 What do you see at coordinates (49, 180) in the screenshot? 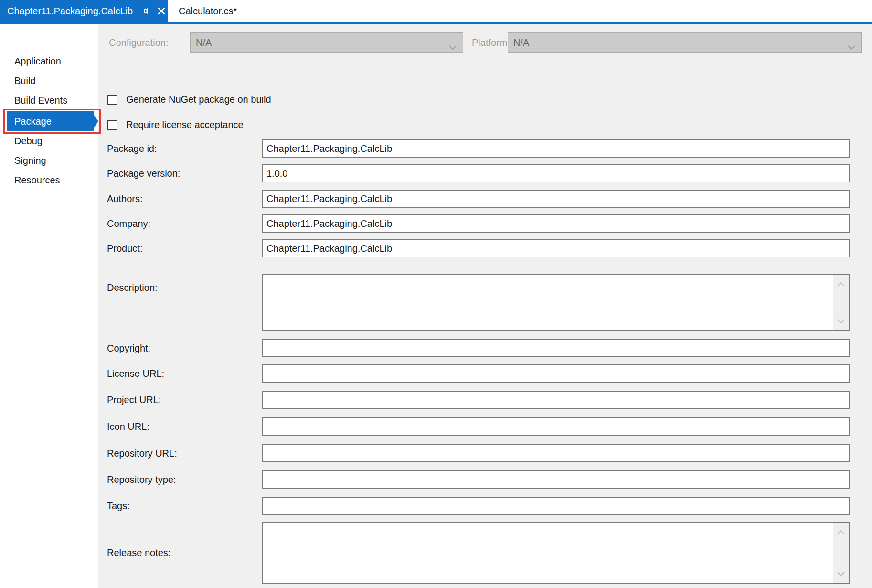
I see `sidebar-item-resources: Resources` at bounding box center [49, 180].